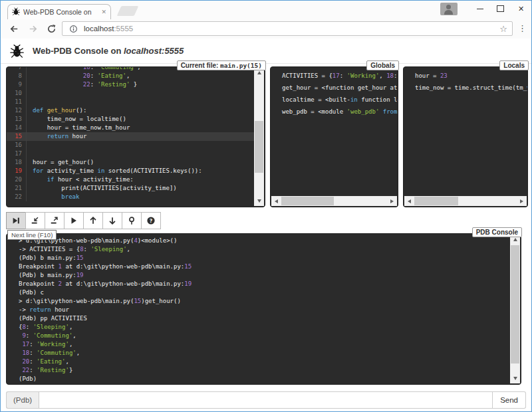  What do you see at coordinates (130, 128) in the screenshot?
I see `code-line: 14 hour = time_now.tm_hour` at bounding box center [130, 128].